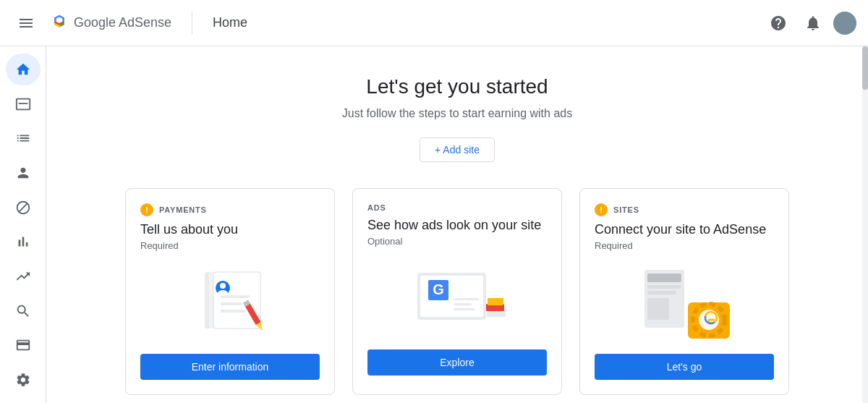 Image resolution: width=868 pixels, height=403 pixels. I want to click on card-sites-subtitle: Required, so click(684, 246).